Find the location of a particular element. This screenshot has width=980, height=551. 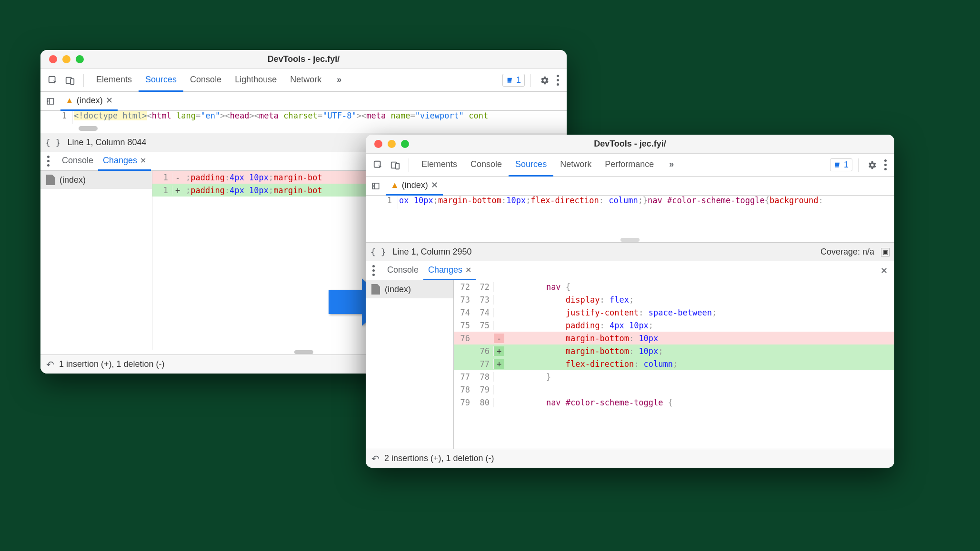

code-line: 1 <!doctype html><html lang="en"><head><… is located at coordinates (304, 118).